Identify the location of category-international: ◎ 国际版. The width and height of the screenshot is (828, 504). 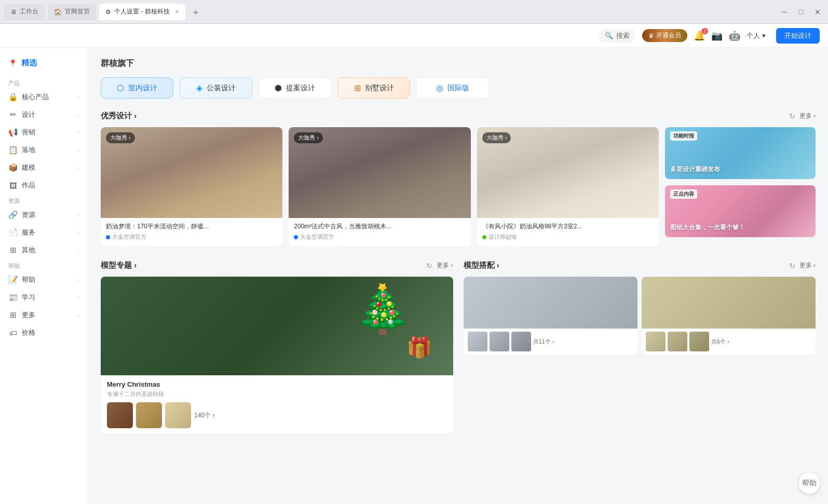
(453, 88).